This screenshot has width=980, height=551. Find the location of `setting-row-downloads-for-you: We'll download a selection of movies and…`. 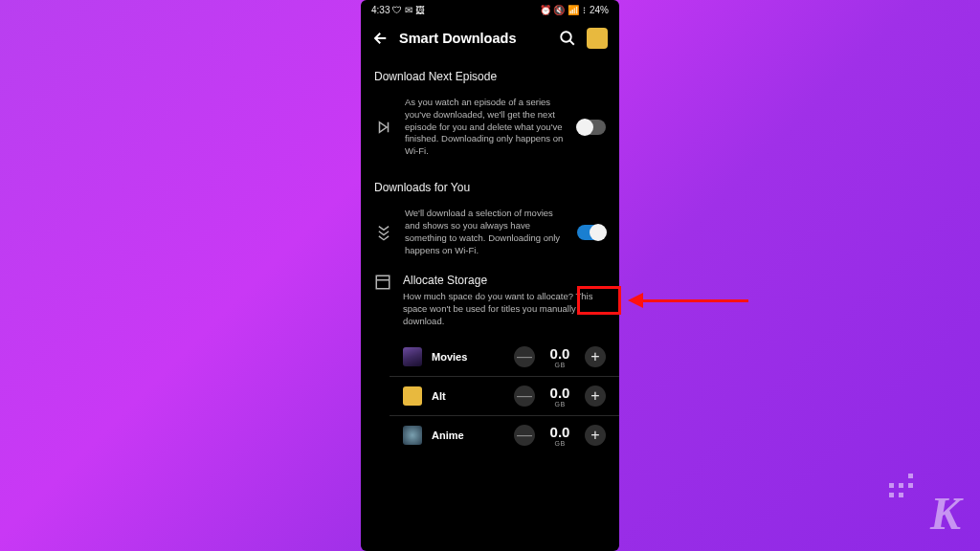

setting-row-downloads-for-you: We'll download a selection of movies and… is located at coordinates (490, 235).